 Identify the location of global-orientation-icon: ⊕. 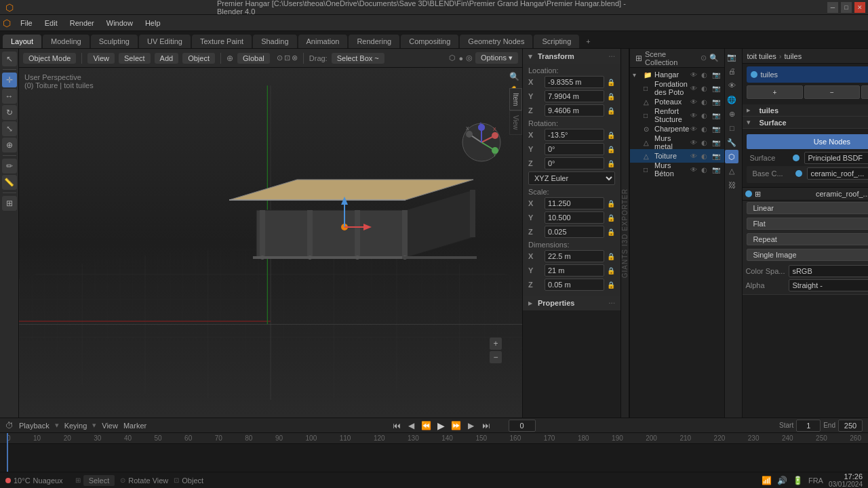
(230, 58).